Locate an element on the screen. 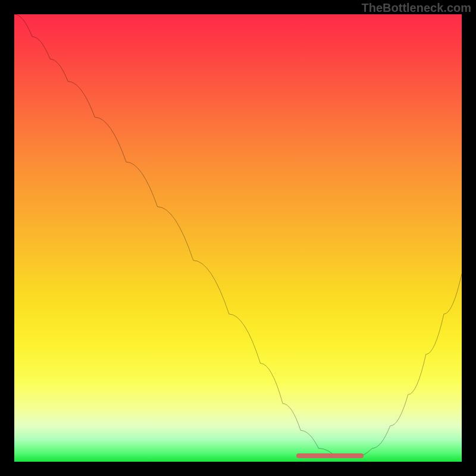 Image resolution: width=476 pixels, height=476 pixels. watermark-text: TheBottleneck.com is located at coordinates (416, 8).